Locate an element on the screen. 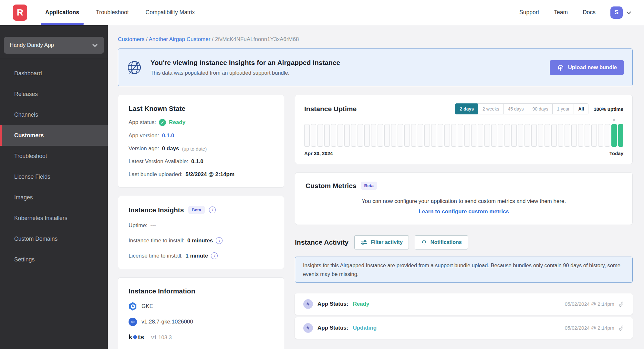 This screenshot has width=644, height=349. replicated-logo: R is located at coordinates (20, 13).